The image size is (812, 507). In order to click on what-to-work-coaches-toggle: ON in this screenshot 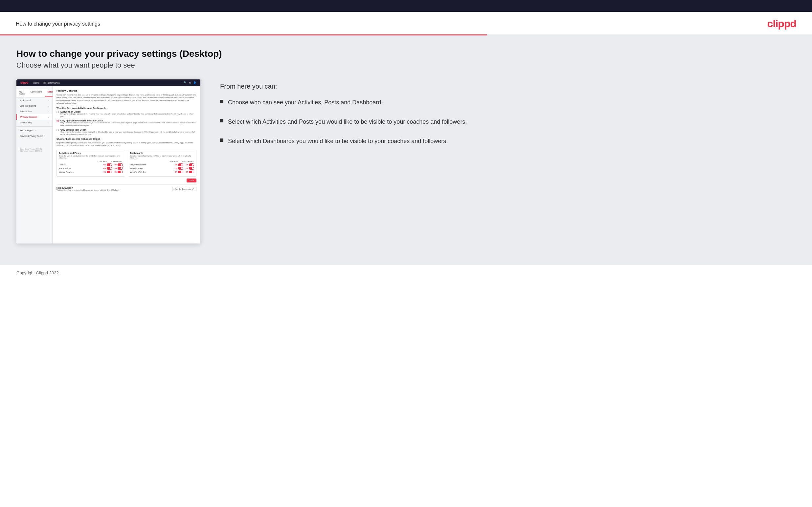, I will do `click(179, 172)`.